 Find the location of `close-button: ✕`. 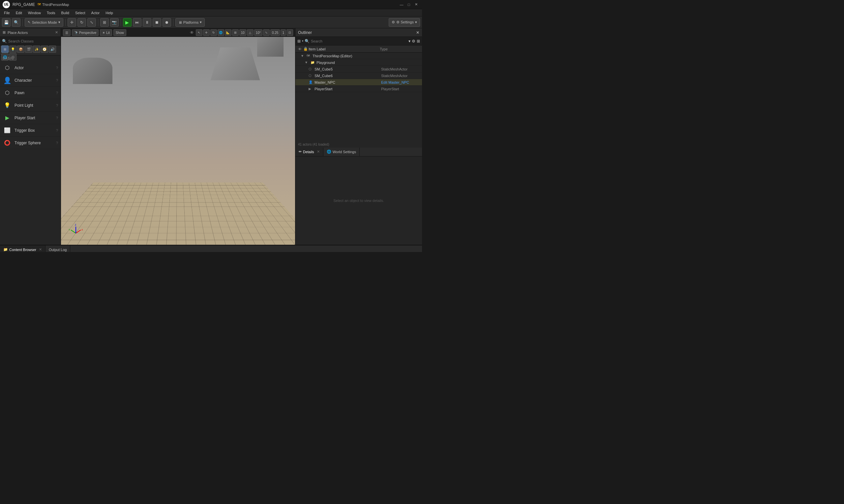

close-button: ✕ is located at coordinates (416, 5).